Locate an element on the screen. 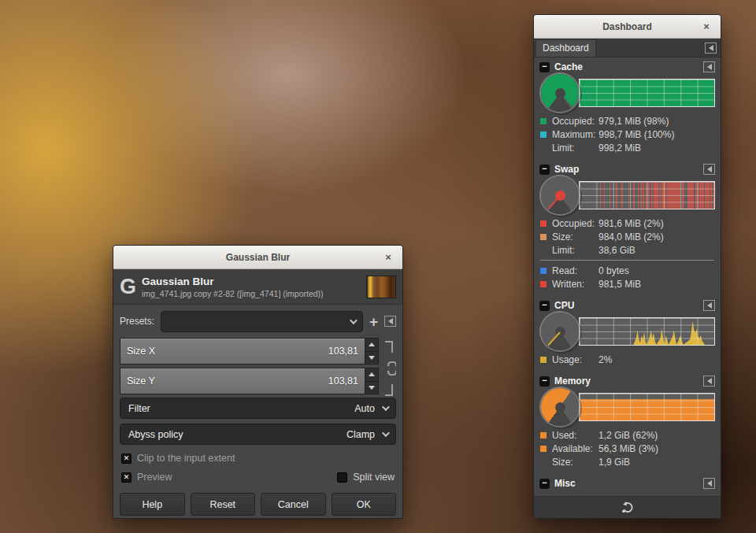 This screenshot has height=533, width=756. legend-value: 38,6 GiB is located at coordinates (617, 250).